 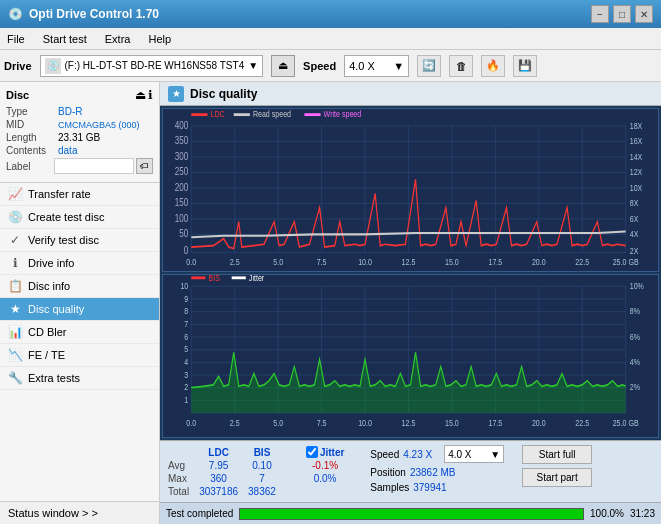 What do you see at coordinates (80, 378) in the screenshot?
I see `sidebar-item-extra-tests: 🔧 Extra tests` at bounding box center [80, 378].